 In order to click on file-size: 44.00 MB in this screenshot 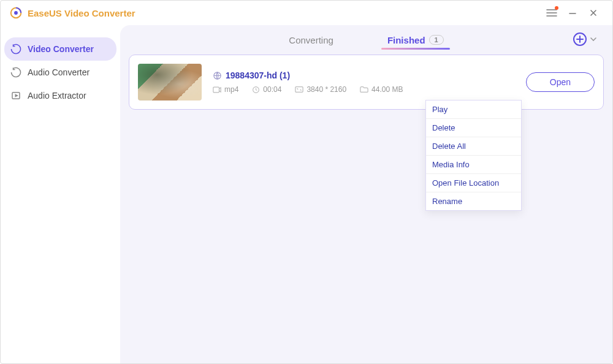, I will do `click(387, 89)`.